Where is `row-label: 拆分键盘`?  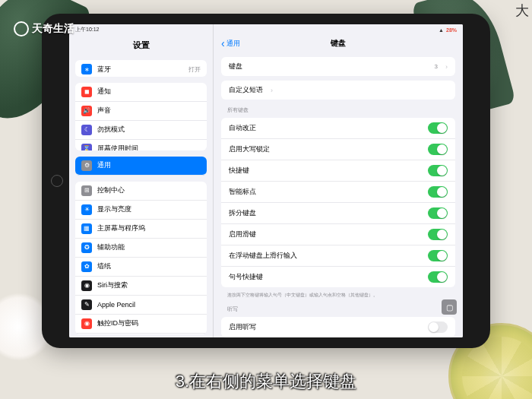
row-label: 拆分键盘 is located at coordinates (242, 213).